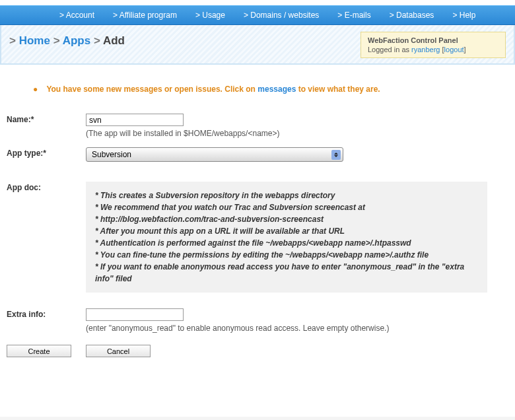 This screenshot has height=420, width=515. What do you see at coordinates (287, 273) in the screenshot?
I see `doc-line: * If you want to enable anonymous read a…` at bounding box center [287, 273].